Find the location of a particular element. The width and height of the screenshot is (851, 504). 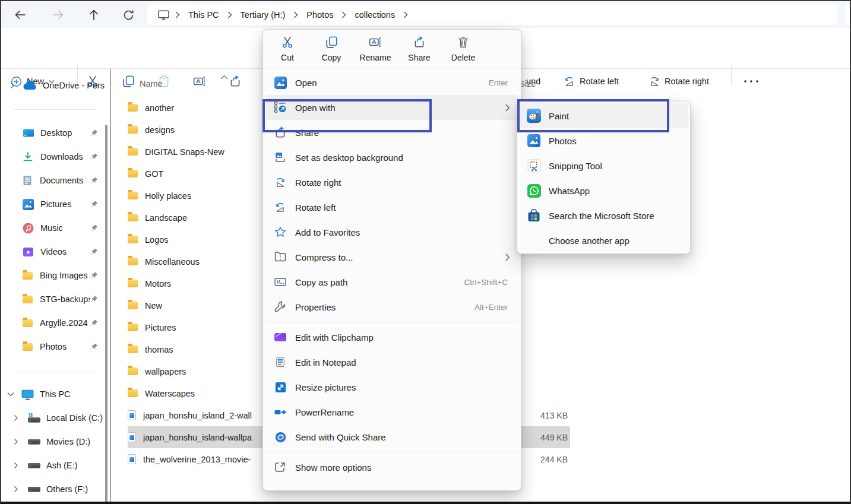

submenu-item-paint: Paint is located at coordinates (603, 116).